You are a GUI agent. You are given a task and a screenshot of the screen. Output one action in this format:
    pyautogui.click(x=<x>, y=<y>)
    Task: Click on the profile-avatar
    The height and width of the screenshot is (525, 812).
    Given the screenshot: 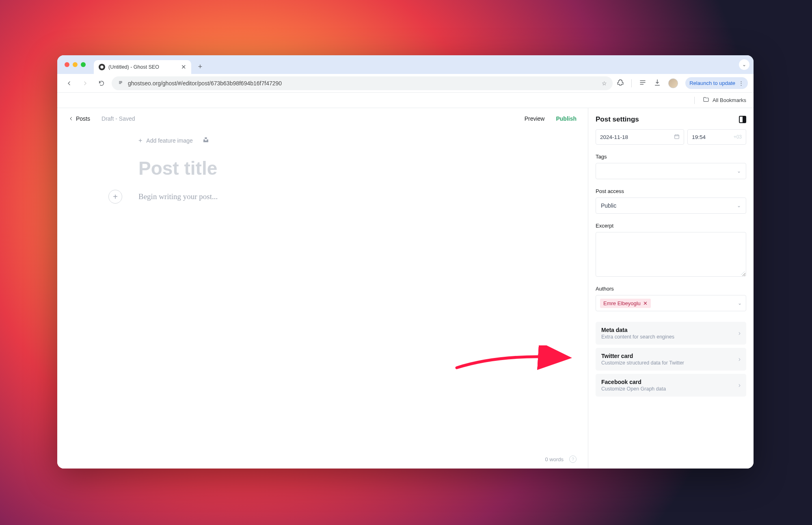 What is the action you would take?
    pyautogui.click(x=673, y=83)
    